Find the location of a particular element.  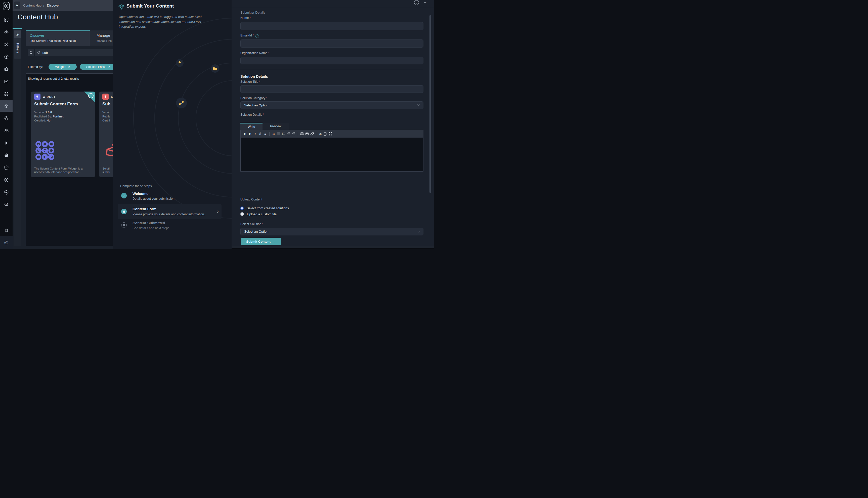

sidebar-item-content-hub-icon is located at coordinates (6, 106).